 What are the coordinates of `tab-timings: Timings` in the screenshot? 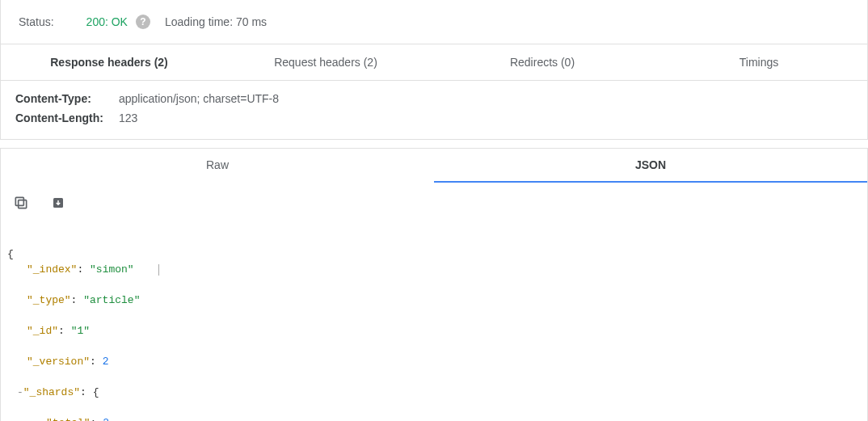 It's located at (759, 62).